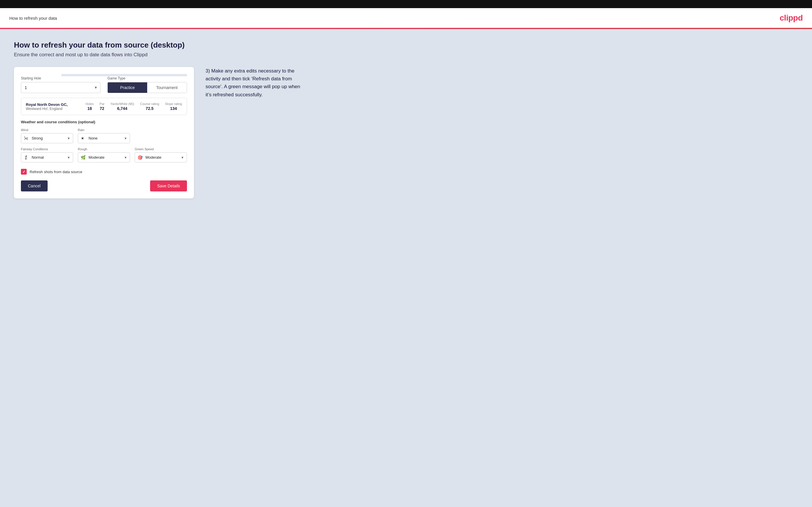 This screenshot has width=812, height=507. What do you see at coordinates (41, 75) in the screenshot?
I see `tab-preview-item` at bounding box center [41, 75].